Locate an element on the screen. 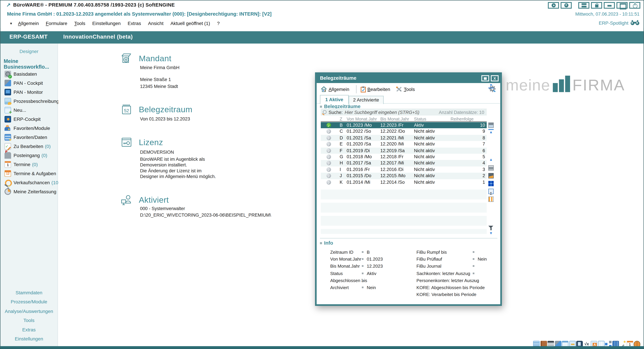  aktiviert-title: Aktiviert is located at coordinates (154, 200).